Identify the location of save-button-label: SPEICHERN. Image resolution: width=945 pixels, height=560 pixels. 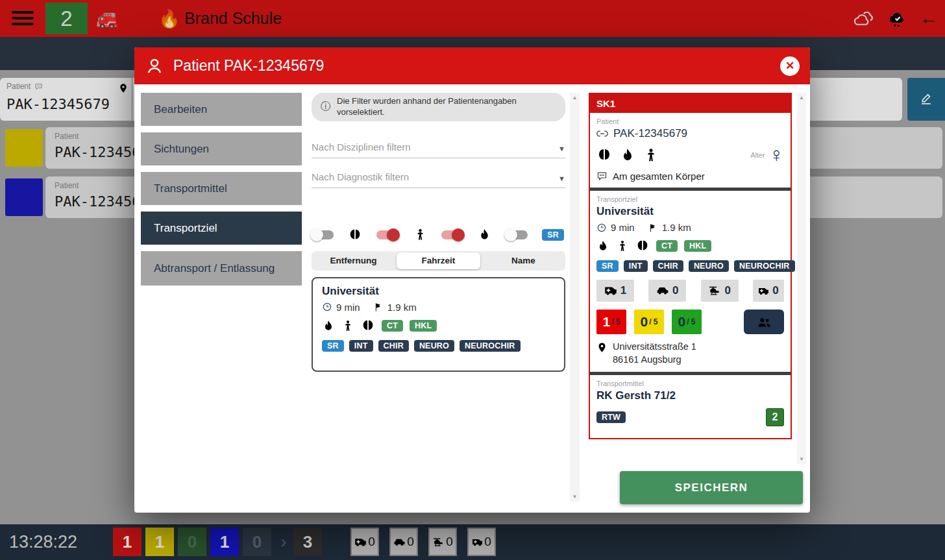
(711, 488).